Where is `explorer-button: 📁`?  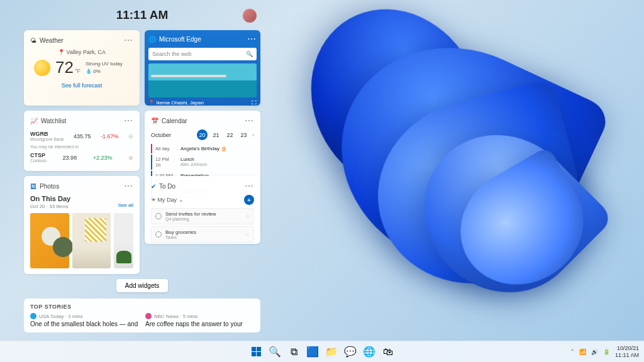
explorer-button: 📁 is located at coordinates (331, 352).